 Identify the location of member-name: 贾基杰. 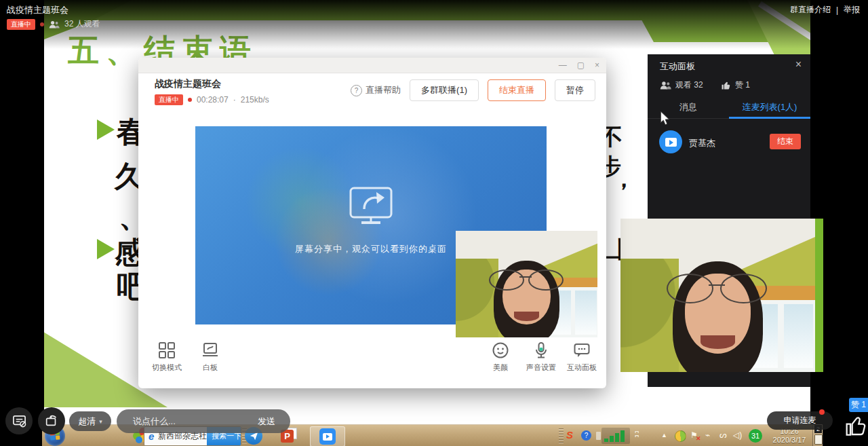
(703, 143).